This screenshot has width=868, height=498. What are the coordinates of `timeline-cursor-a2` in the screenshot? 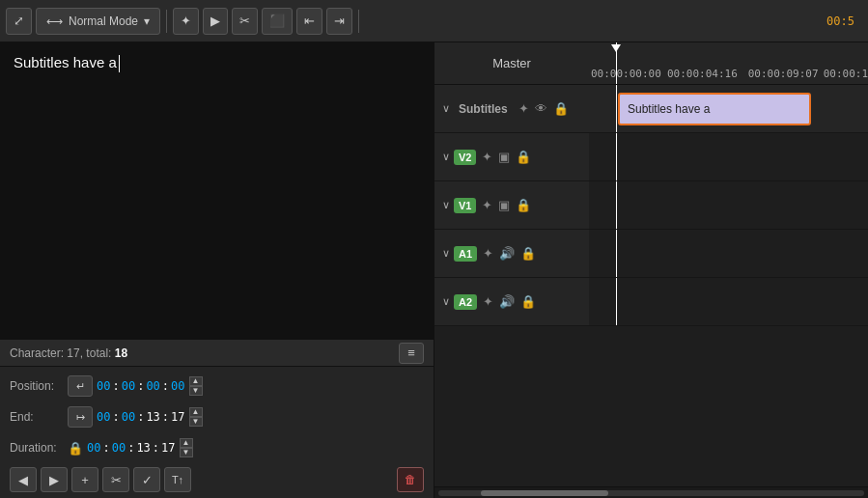 It's located at (616, 301).